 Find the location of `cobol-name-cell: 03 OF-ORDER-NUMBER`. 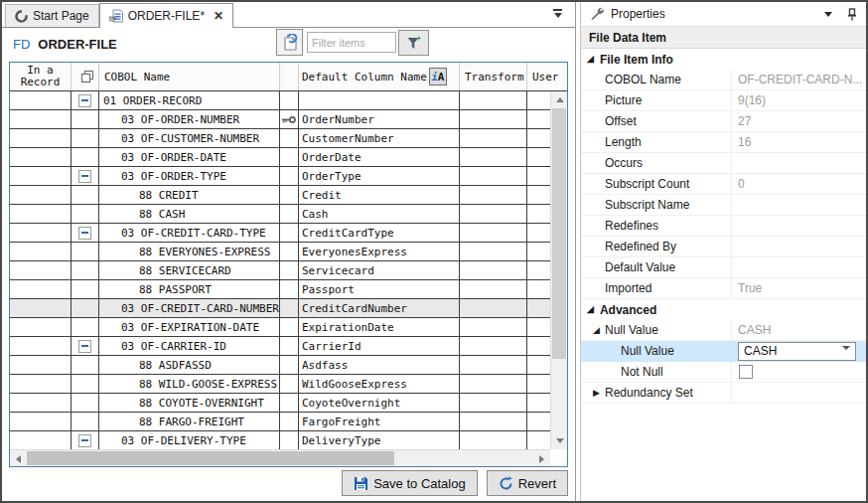

cobol-name-cell: 03 OF-ORDER-NUMBER is located at coordinates (190, 119).